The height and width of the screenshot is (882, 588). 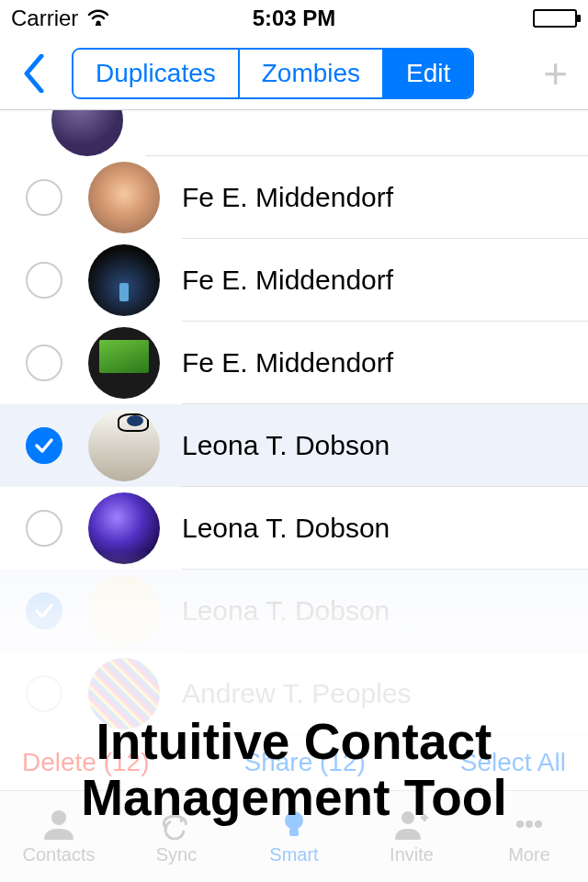 What do you see at coordinates (273, 74) in the screenshot?
I see `segmented-control: Duplicates Zombies Edit` at bounding box center [273, 74].